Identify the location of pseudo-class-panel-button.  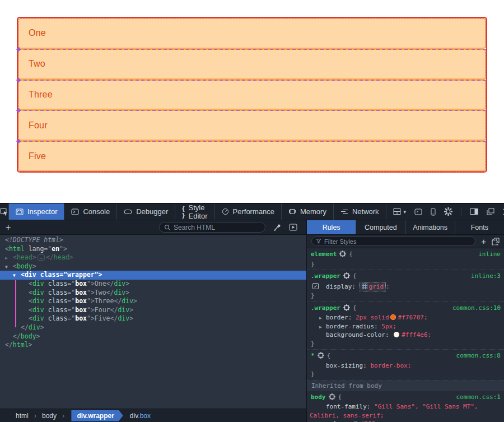
(496, 242).